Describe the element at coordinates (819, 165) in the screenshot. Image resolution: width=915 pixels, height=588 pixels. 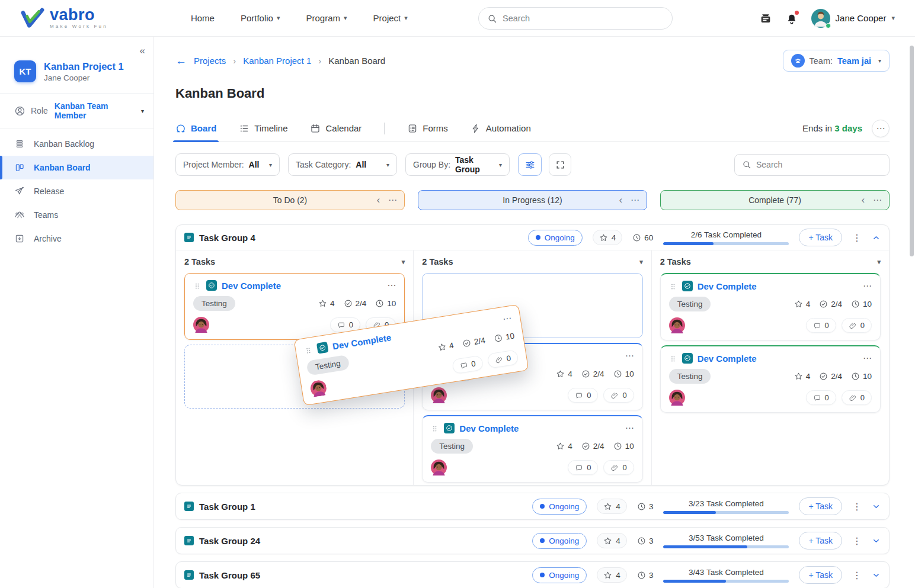
I see `board-search-input` at that location.